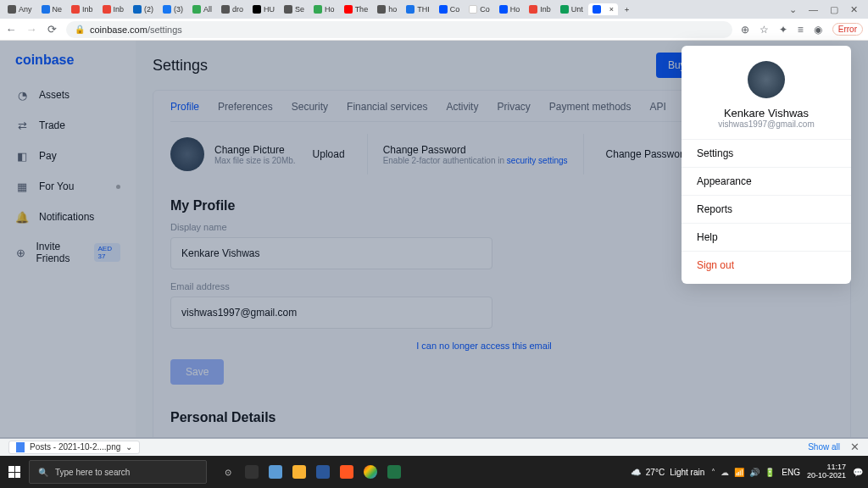 The image size is (868, 488). I want to click on browser-tab-strip: Any Ne Inb Inb (2) (3) All dro HU Se Ho …, so click(434, 9).